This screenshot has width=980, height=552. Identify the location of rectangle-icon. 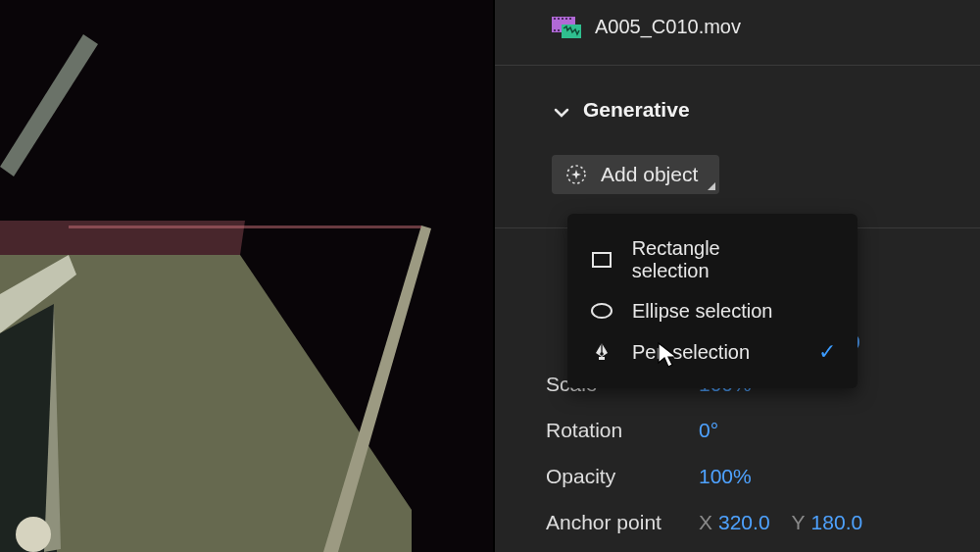
(602, 260).